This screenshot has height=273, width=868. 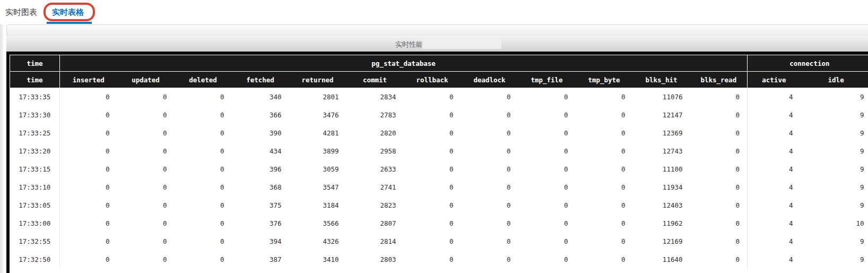 What do you see at coordinates (375, 115) in the screenshot?
I see `cell-commit: 2783` at bounding box center [375, 115].